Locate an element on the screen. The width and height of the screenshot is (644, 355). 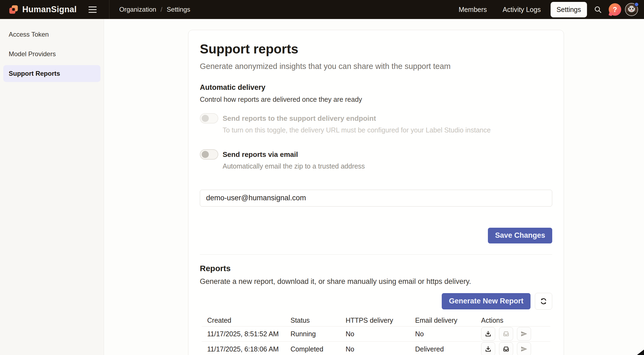
top-bar: HumanSignal Organization / Settings Memb… is located at coordinates (322, 9).